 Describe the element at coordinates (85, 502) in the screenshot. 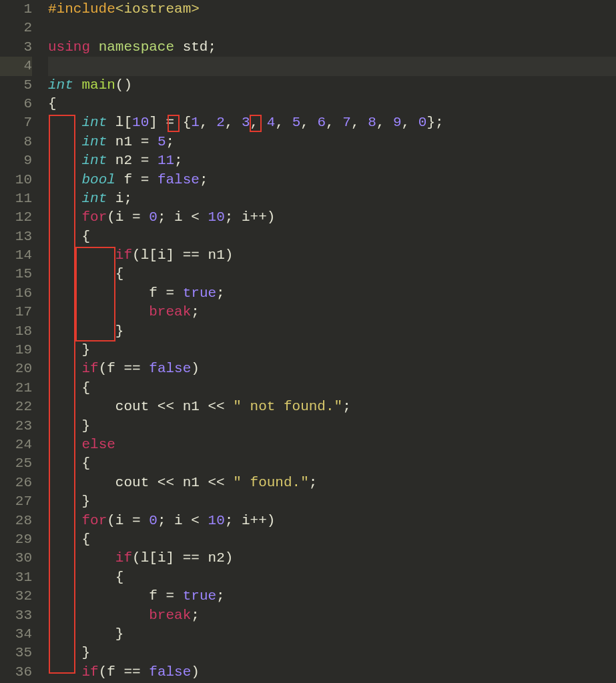

I see `token-punc: }` at that location.